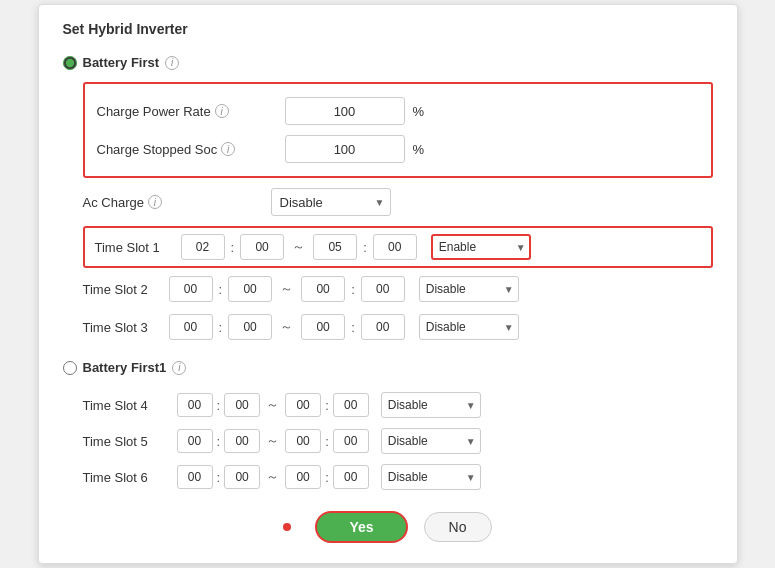 This screenshot has height=568, width=775. I want to click on battery-first-radio, so click(70, 63).